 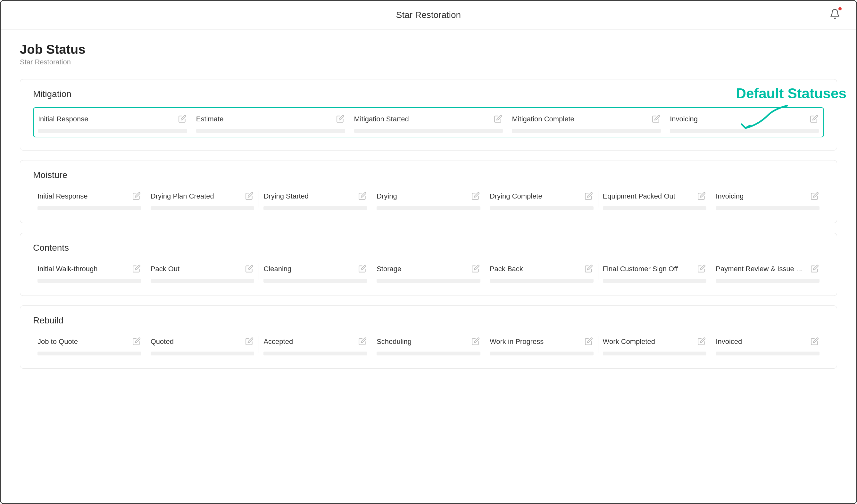 I want to click on status-label: Pack Back, so click(x=506, y=269).